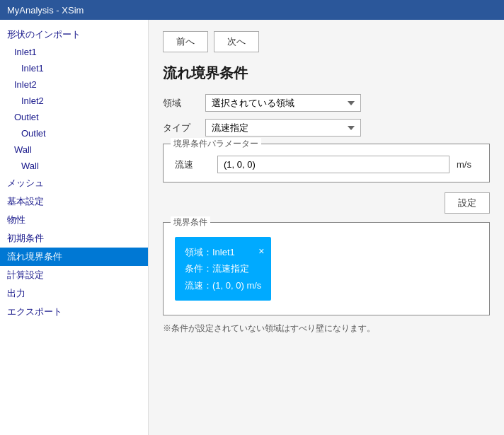  What do you see at coordinates (283, 103) in the screenshot?
I see `domain-select: 選択されている領域` at bounding box center [283, 103].